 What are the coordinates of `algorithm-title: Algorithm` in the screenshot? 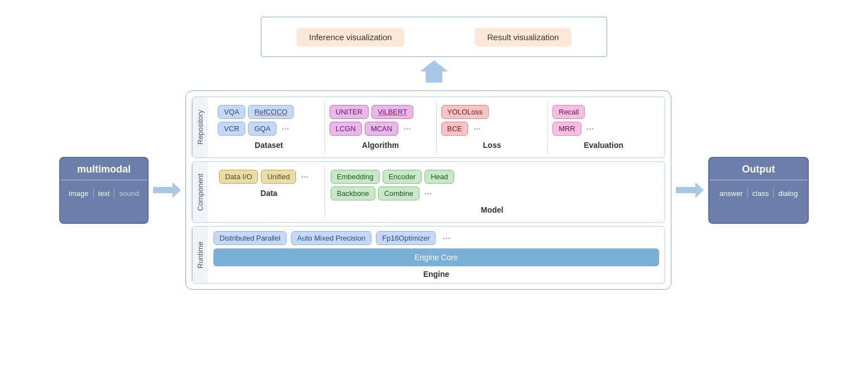 It's located at (381, 145).